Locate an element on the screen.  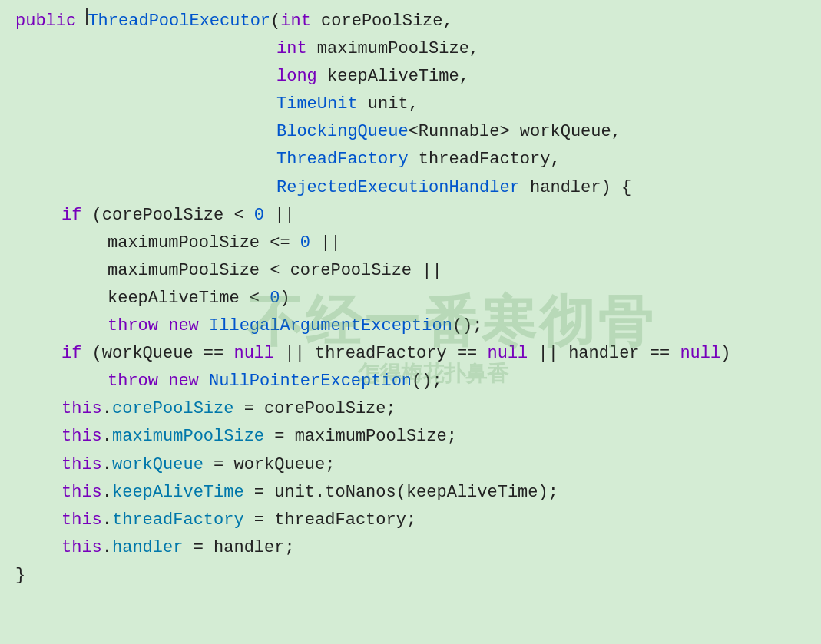
code-token-field: corePoolSize is located at coordinates (173, 409).